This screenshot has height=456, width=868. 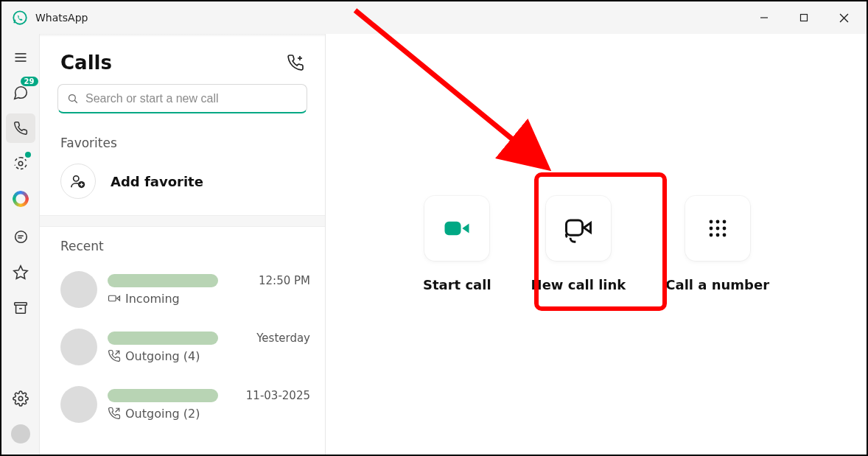 What do you see at coordinates (21, 434) in the screenshot?
I see `profile-button` at bounding box center [21, 434].